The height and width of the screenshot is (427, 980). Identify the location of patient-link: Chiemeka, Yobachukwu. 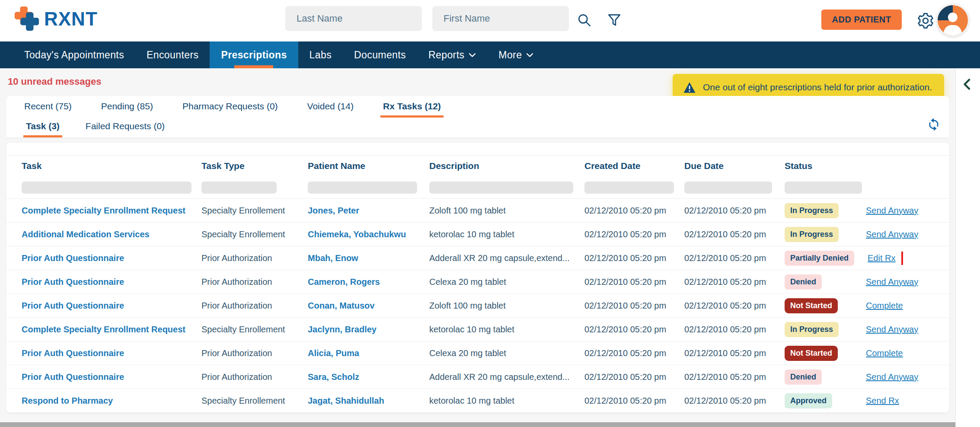
(368, 234).